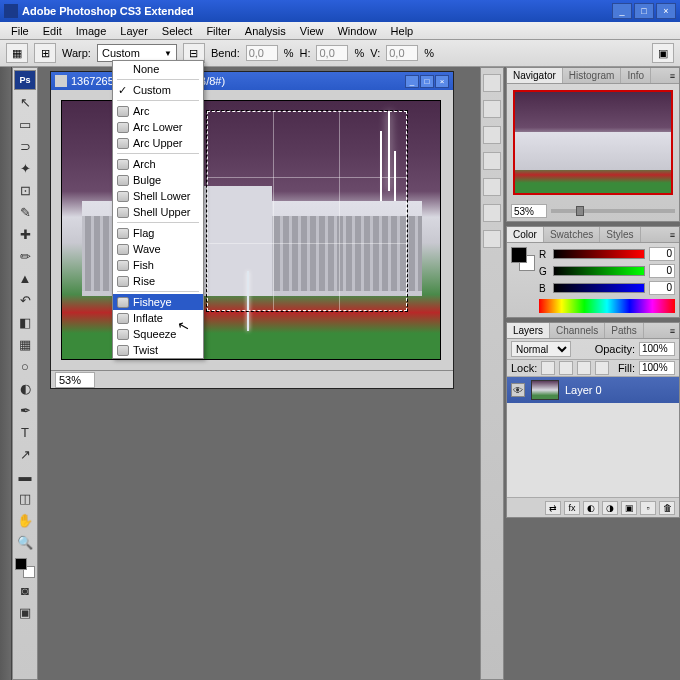  Describe the element at coordinates (52, 31) in the screenshot. I see `menu-edit: Edit` at that location.